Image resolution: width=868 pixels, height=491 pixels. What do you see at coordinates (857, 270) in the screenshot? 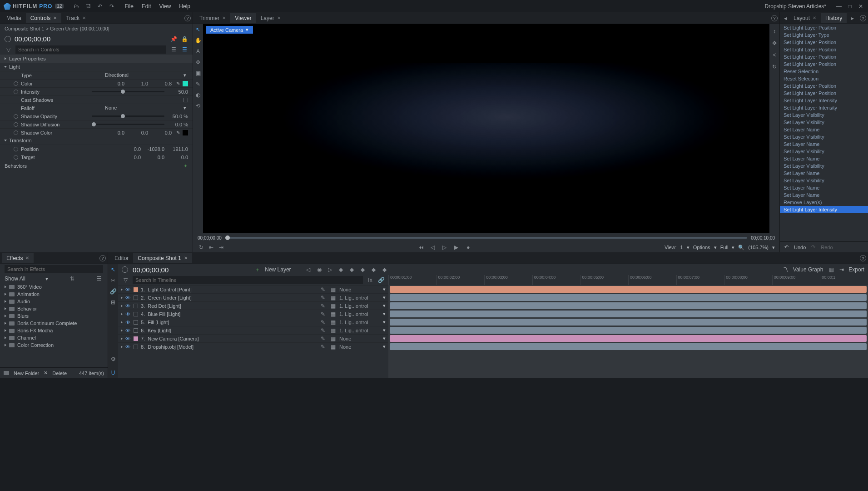
I see `export-button: Export` at bounding box center [857, 270].